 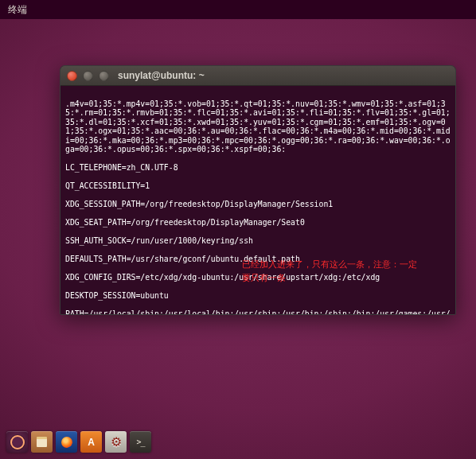 What do you see at coordinates (258, 168) in the screenshot?
I see `terminal-line: LC_TELEPHONE=zh_CN.UTF-8` at bounding box center [258, 168].